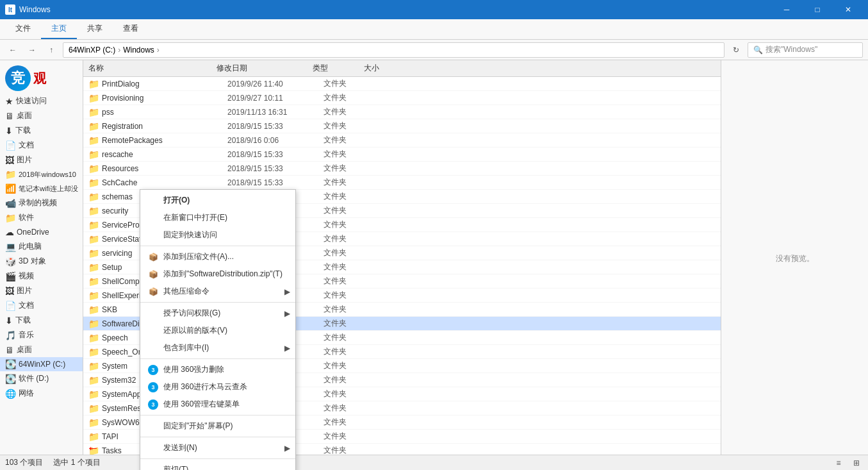 The width and height of the screenshot is (868, 470). I want to click on menu-item: 还原以前的版本(V), so click(218, 331).